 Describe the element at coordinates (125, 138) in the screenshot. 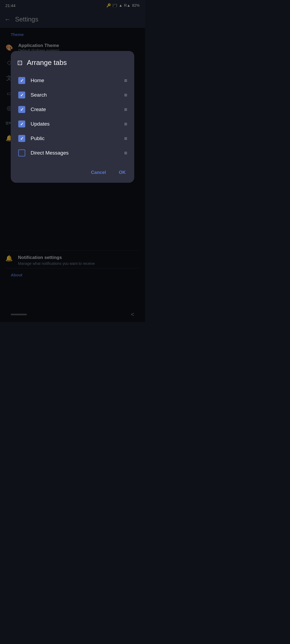

I see `public-drag-handle: ≡` at that location.